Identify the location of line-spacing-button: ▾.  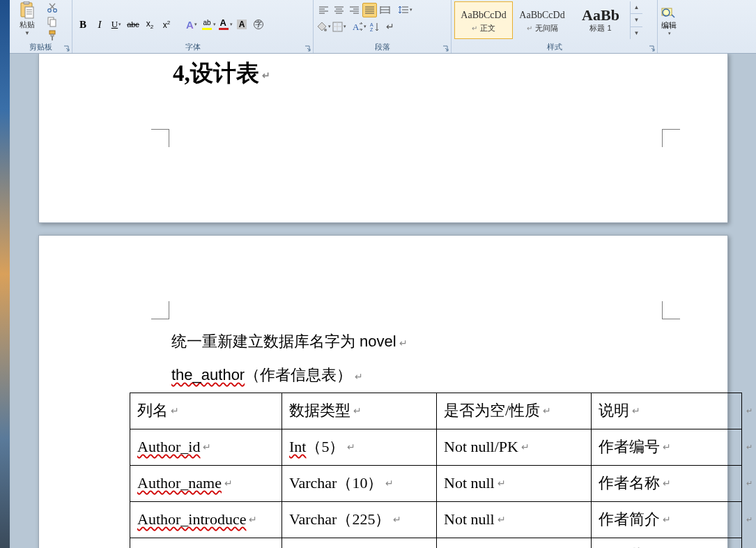
(406, 10).